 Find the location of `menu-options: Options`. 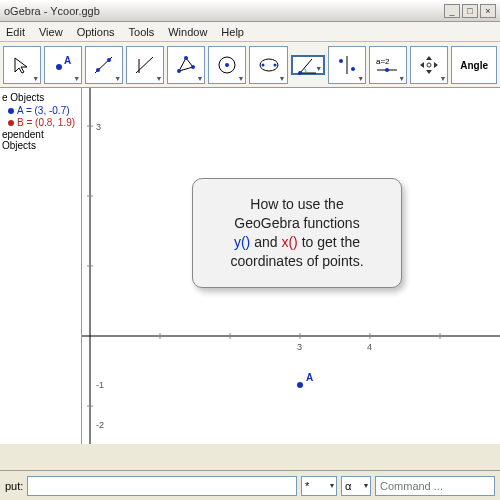

menu-options: Options is located at coordinates (96, 32).